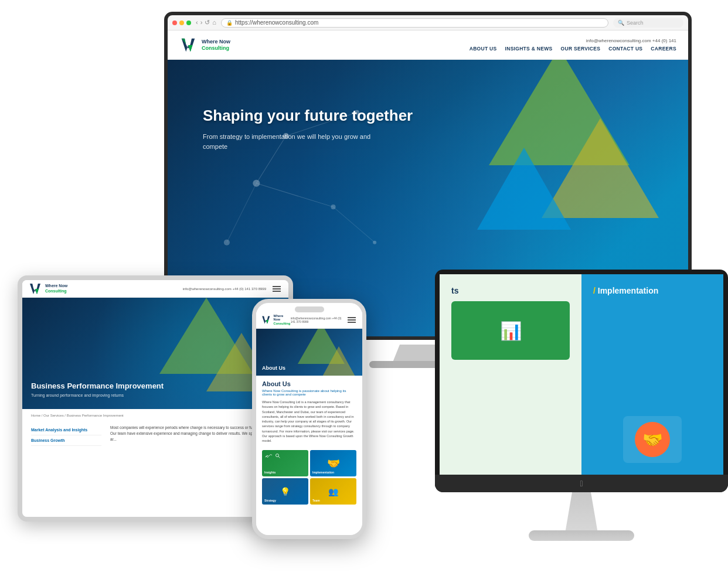  I want to click on phone-about-body: Where Now Consulting Ltd is a management…, so click(309, 421).